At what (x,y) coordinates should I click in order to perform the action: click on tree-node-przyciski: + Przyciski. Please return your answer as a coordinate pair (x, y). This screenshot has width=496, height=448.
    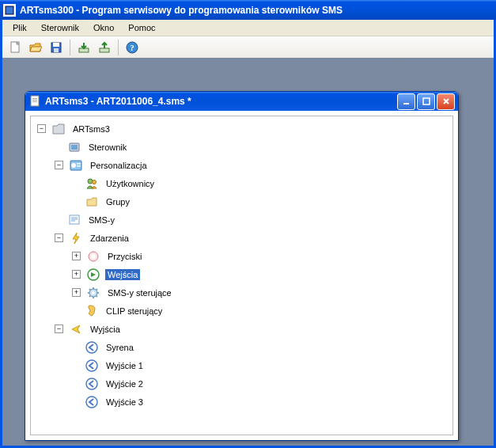
    Looking at the image, I should click on (242, 256).